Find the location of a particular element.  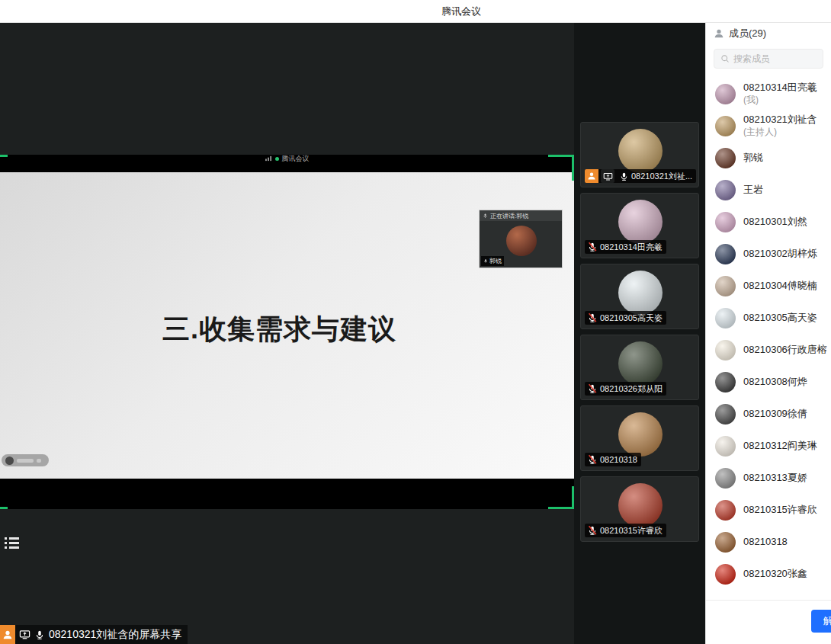

member-row: 08210320张鑫 is located at coordinates (768, 574).